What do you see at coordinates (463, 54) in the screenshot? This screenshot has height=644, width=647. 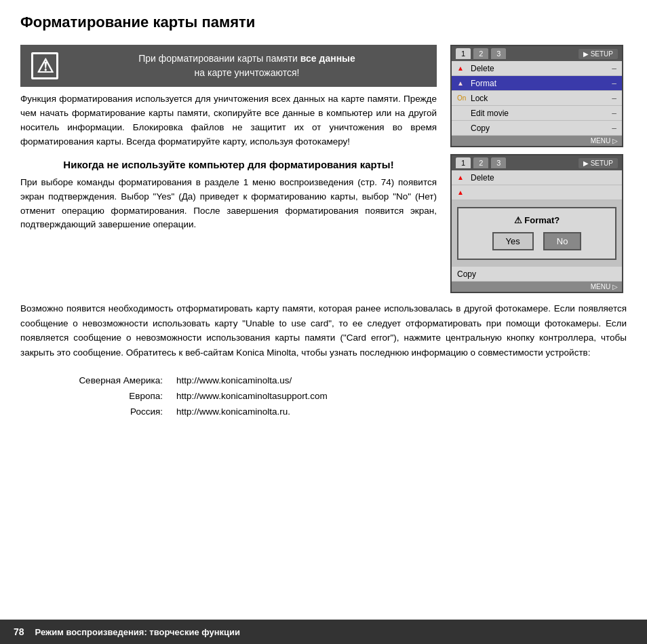 I see `tab-1-active: 1` at bounding box center [463, 54].